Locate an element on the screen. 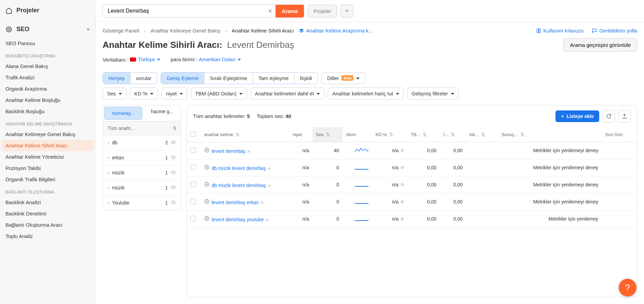 The width and height of the screenshot is (644, 304). sidebar-item-backlink-analytics: Backlink Analizi is located at coordinates (48, 202).